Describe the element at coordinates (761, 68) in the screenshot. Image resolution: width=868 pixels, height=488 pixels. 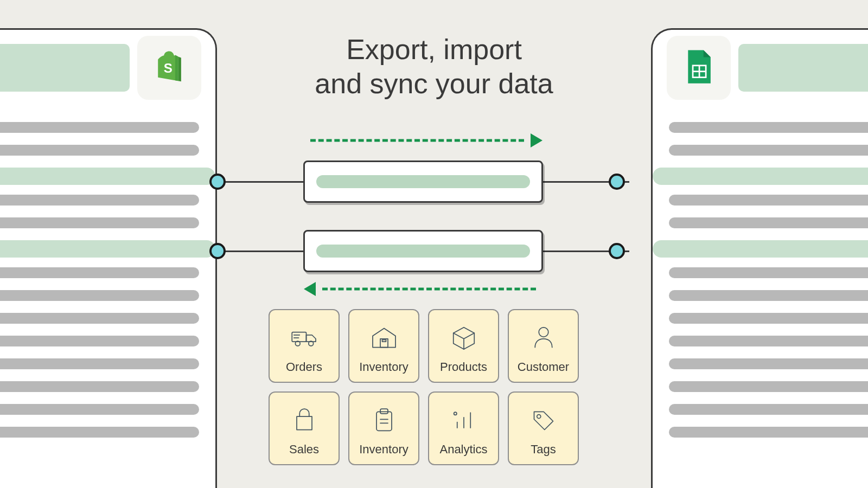
I see `right-panel-header` at that location.